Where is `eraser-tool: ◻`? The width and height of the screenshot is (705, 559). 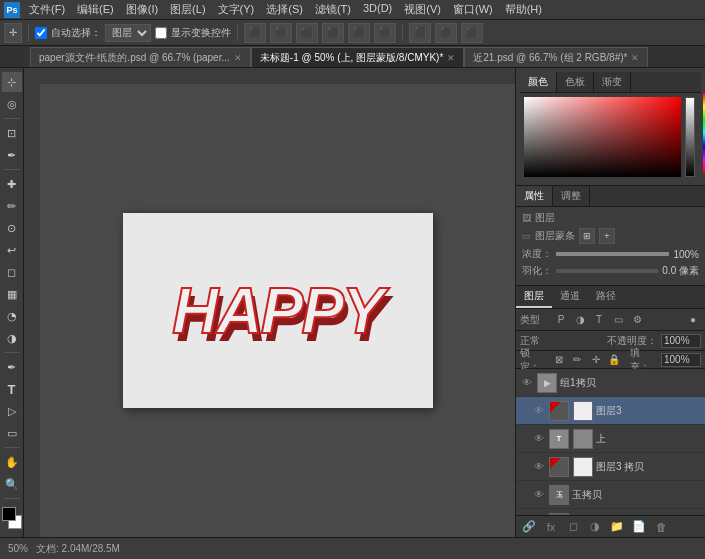
eraser-tool: ◻ is located at coordinates (12, 272).